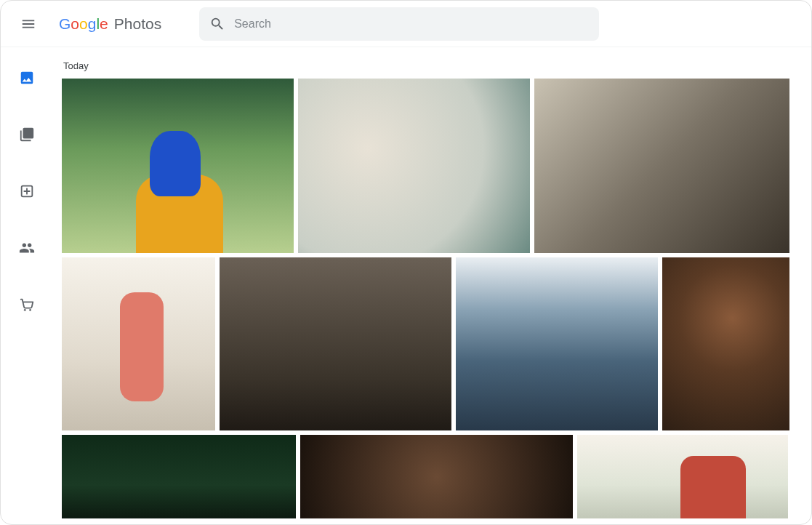 Image resolution: width=812 pixels, height=525 pixels. What do you see at coordinates (399, 24) in the screenshot?
I see `search-bar` at bounding box center [399, 24].